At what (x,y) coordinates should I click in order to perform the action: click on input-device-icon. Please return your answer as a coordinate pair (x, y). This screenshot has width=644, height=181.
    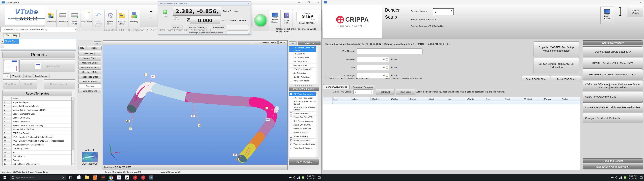
    Looking at the image, I should click on (294, 178).